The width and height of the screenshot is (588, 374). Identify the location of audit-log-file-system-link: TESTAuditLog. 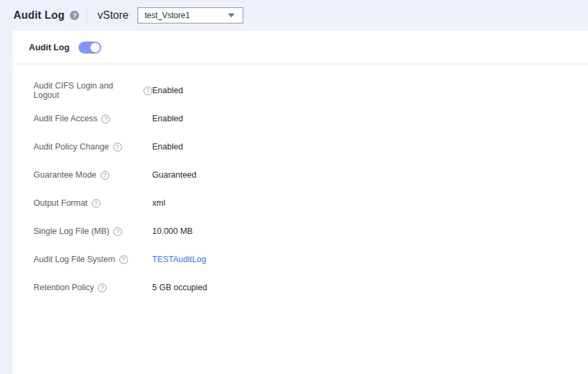
(179, 259).